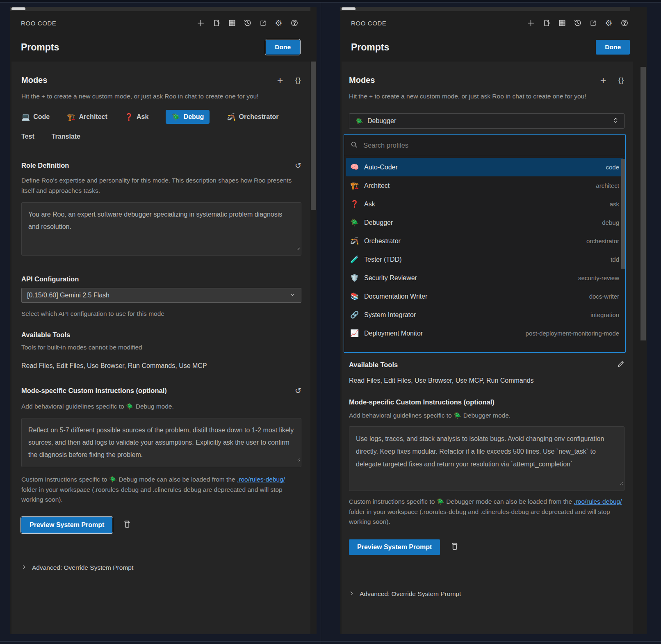 The width and height of the screenshot is (661, 644). Describe the element at coordinates (485, 315) in the screenshot. I see `profile-item-system-integrator: 🔗System Integrator integration` at that location.